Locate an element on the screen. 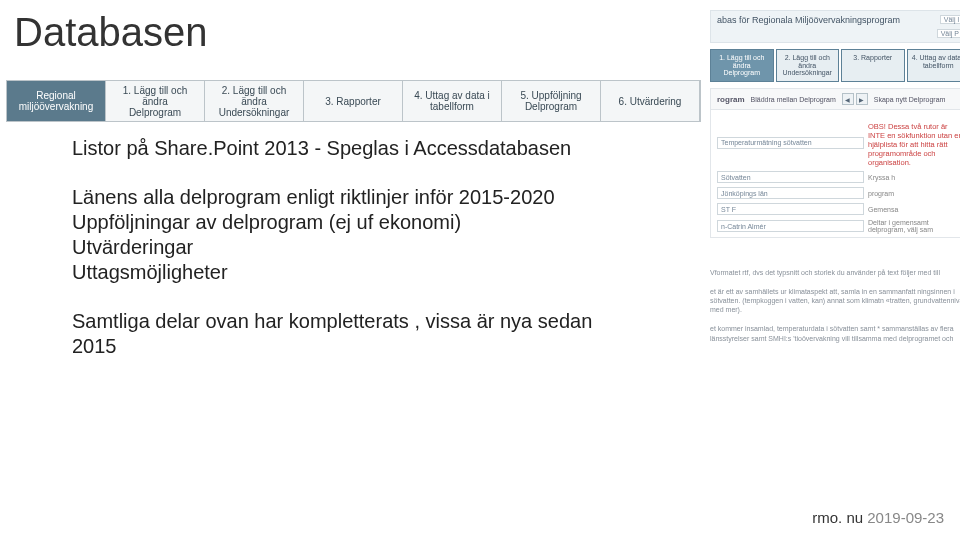  preview-field-3: Jönköpings län is located at coordinates (790, 193).